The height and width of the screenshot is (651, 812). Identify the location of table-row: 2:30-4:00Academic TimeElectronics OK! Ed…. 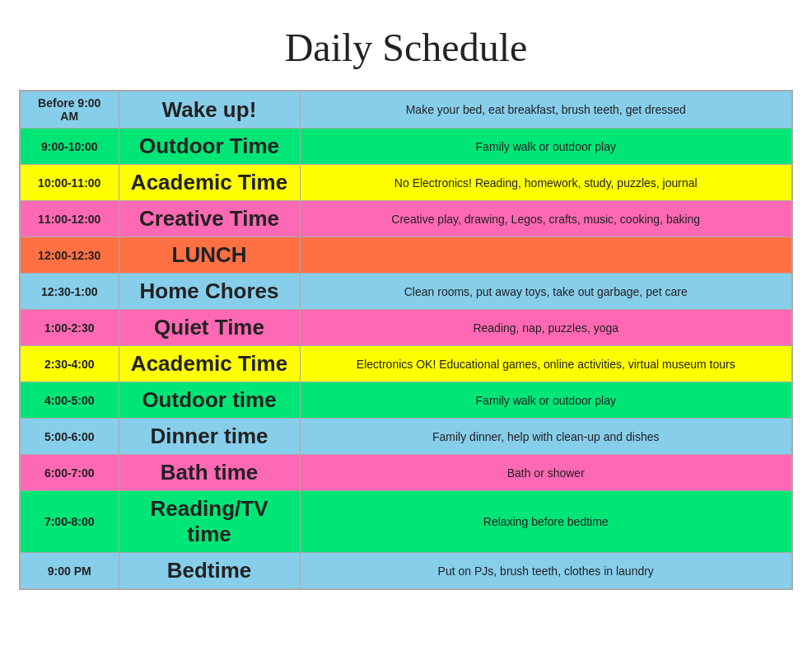
(406, 364).